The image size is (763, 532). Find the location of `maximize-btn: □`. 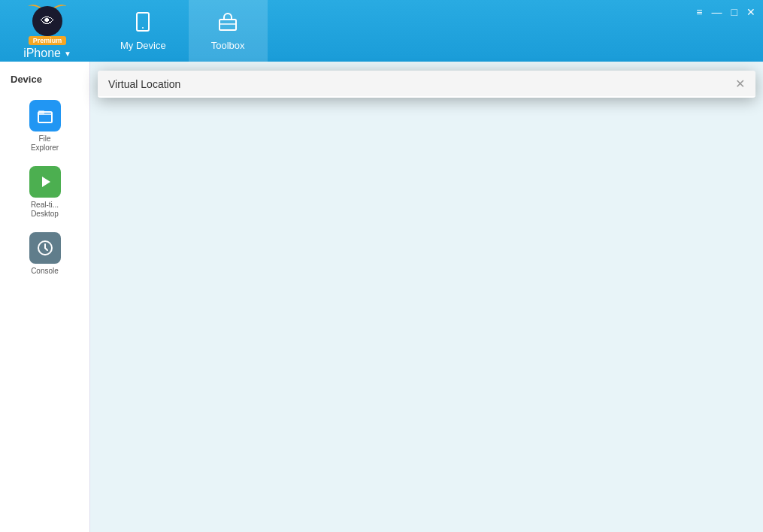

maximize-btn: □ is located at coordinates (734, 12).